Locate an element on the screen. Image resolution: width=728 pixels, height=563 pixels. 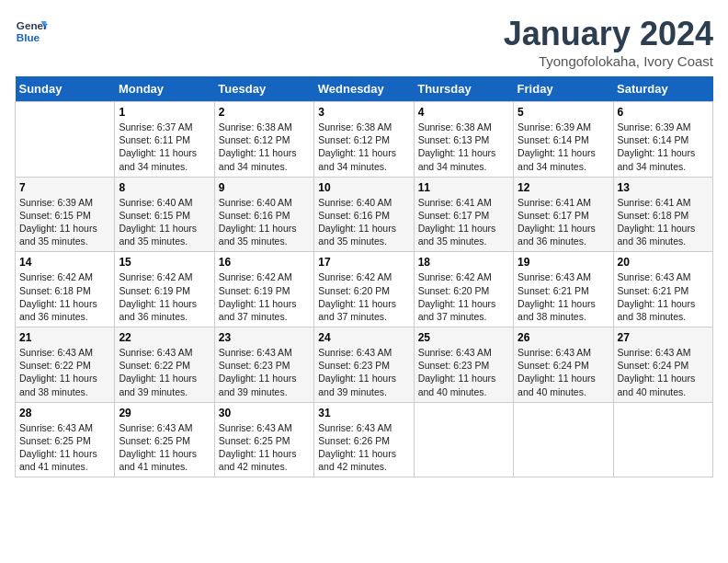
day-number: 3 is located at coordinates (364, 112).